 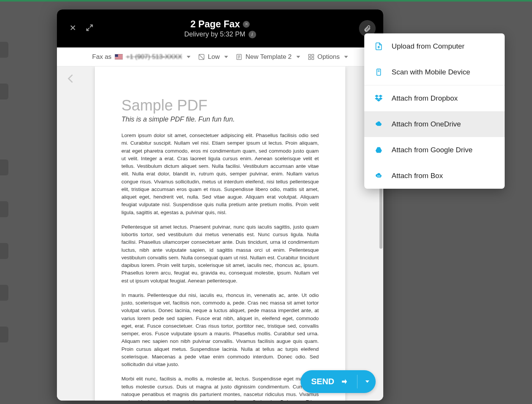 What do you see at coordinates (427, 124) in the screenshot?
I see `attach-item-label: Attach from OneDrive` at bounding box center [427, 124].